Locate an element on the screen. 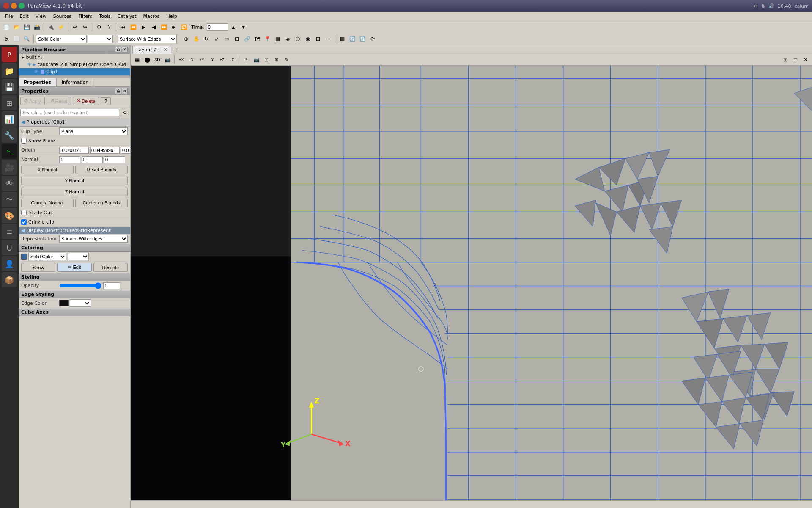 This screenshot has height=508, width=812. new-file-btn: 📄 is located at coordinates (6, 27).